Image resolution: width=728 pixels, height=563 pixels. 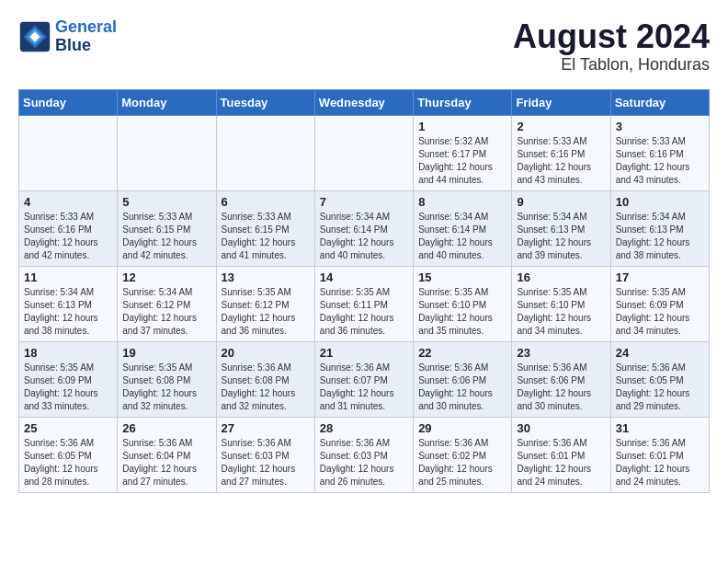 I want to click on day-number: 23, so click(x=561, y=353).